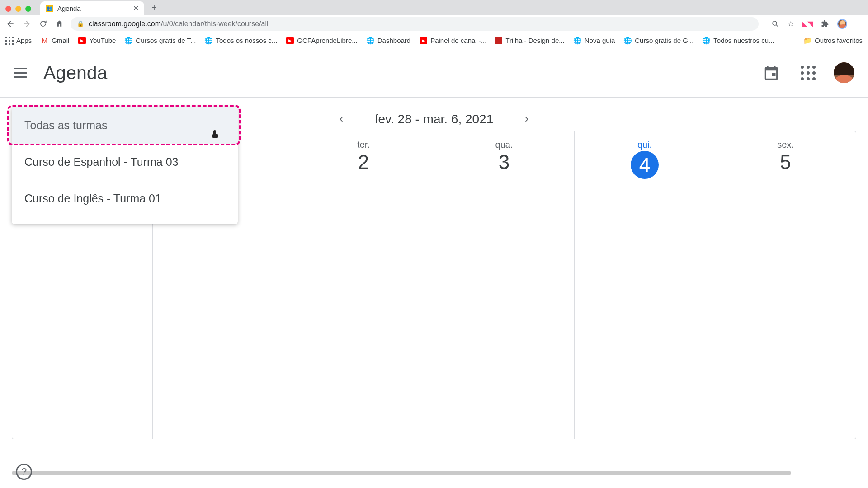 This screenshot has height=488, width=868. What do you see at coordinates (341, 119) in the screenshot?
I see `prev-week-button` at bounding box center [341, 119].